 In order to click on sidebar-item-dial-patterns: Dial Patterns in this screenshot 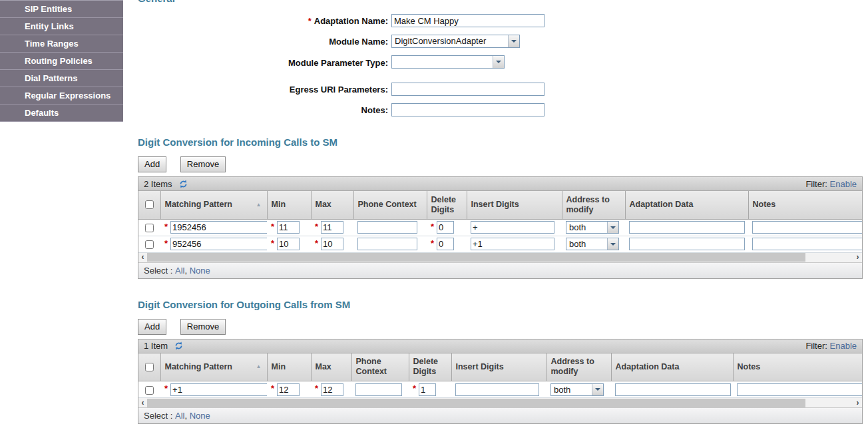, I will do `click(61, 79)`.